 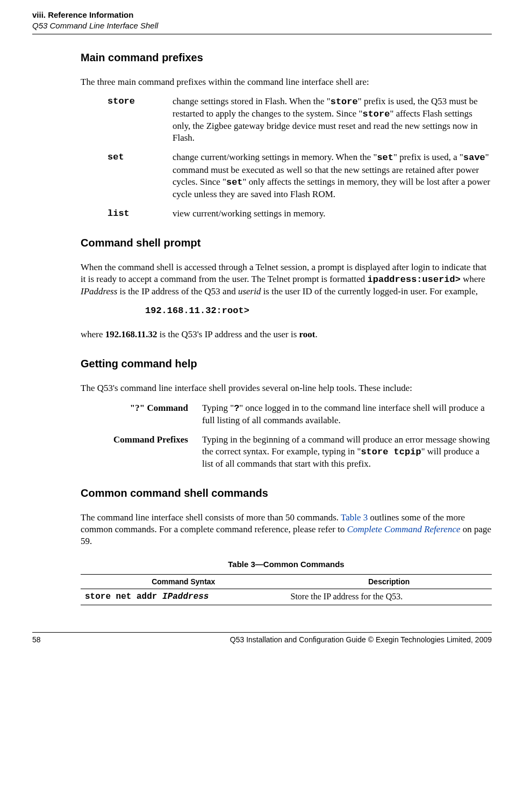 What do you see at coordinates (332, 120) in the screenshot?
I see `desc-store: change settings stored in Flash. When th…` at bounding box center [332, 120].